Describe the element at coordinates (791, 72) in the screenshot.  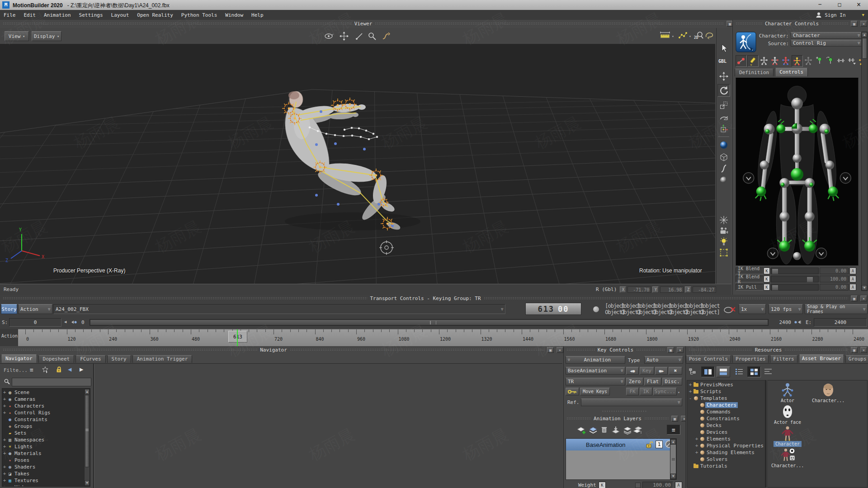
I see `tab-controls: Controls` at that location.